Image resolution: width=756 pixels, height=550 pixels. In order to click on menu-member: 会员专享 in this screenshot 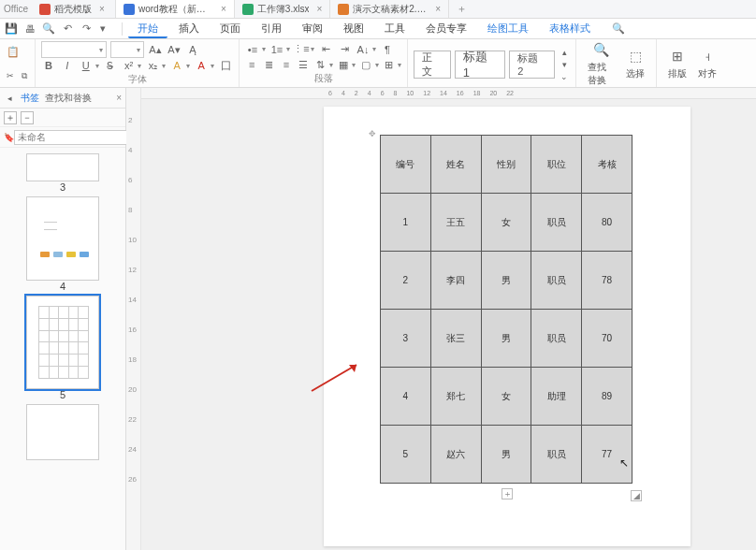, I will do `click(446, 28)`.